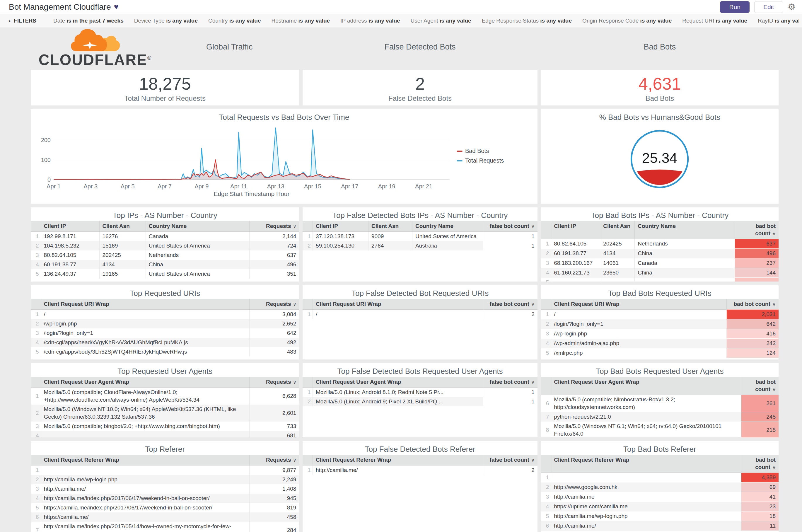 Image resolution: width=802 pixels, height=532 pixels. Describe the element at coordinates (165, 489) in the screenshot. I see `table-row: 3http://camilia.me/1,408` at that location.